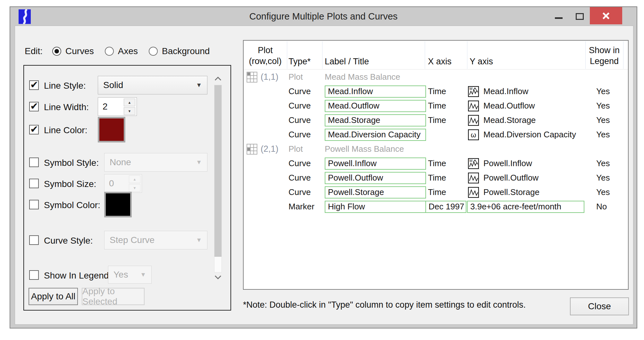  What do you see at coordinates (559, 18) in the screenshot?
I see `minimize-icon` at bounding box center [559, 18].